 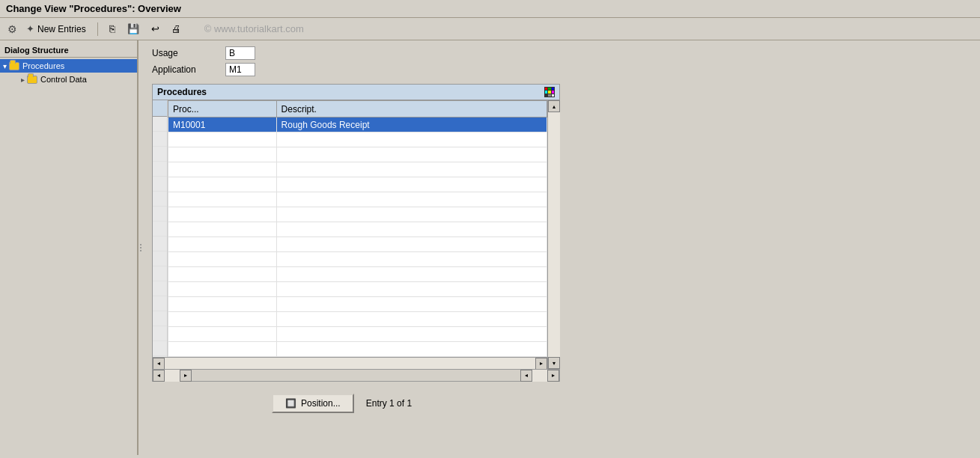 What do you see at coordinates (389, 403) in the screenshot?
I see `entry-info: Entry 1 of 1` at bounding box center [389, 403].